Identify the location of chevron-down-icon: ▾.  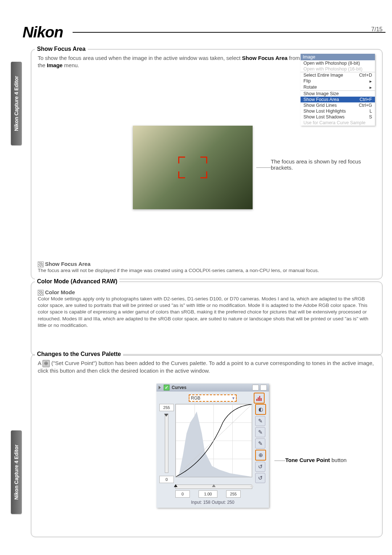
(233, 398).